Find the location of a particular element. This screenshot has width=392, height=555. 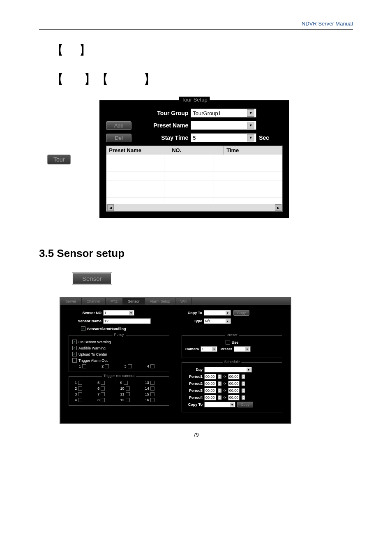

tab-ptz: PTZ is located at coordinates (114, 301).